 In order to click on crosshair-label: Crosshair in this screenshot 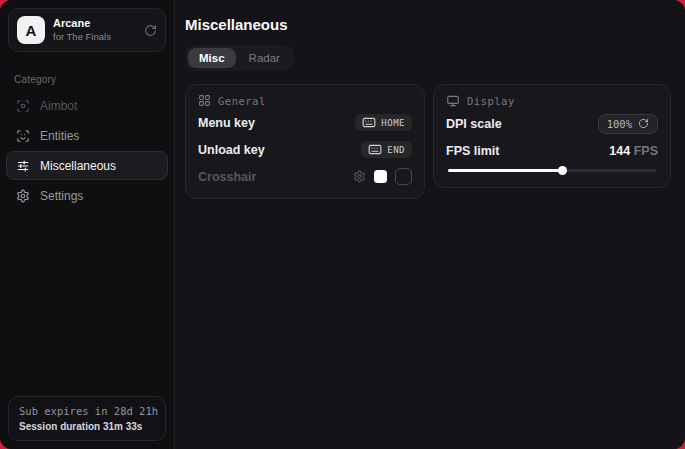, I will do `click(227, 177)`.